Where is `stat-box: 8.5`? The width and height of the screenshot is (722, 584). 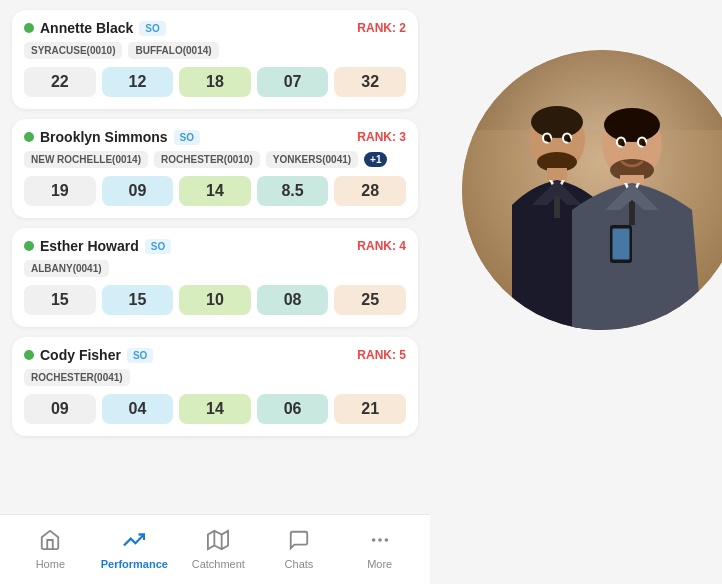 stat-box: 8.5 is located at coordinates (293, 191).